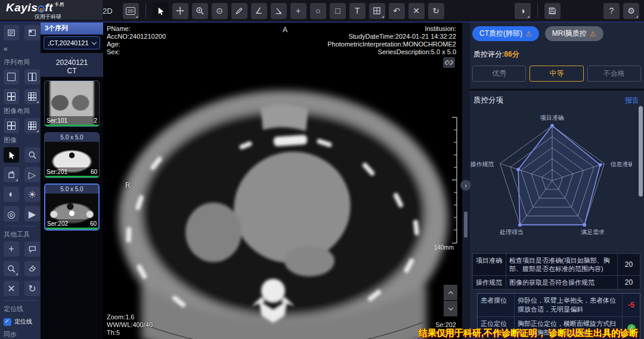  What do you see at coordinates (449, 63) in the screenshot?
I see `link-series-button` at bounding box center [449, 63].